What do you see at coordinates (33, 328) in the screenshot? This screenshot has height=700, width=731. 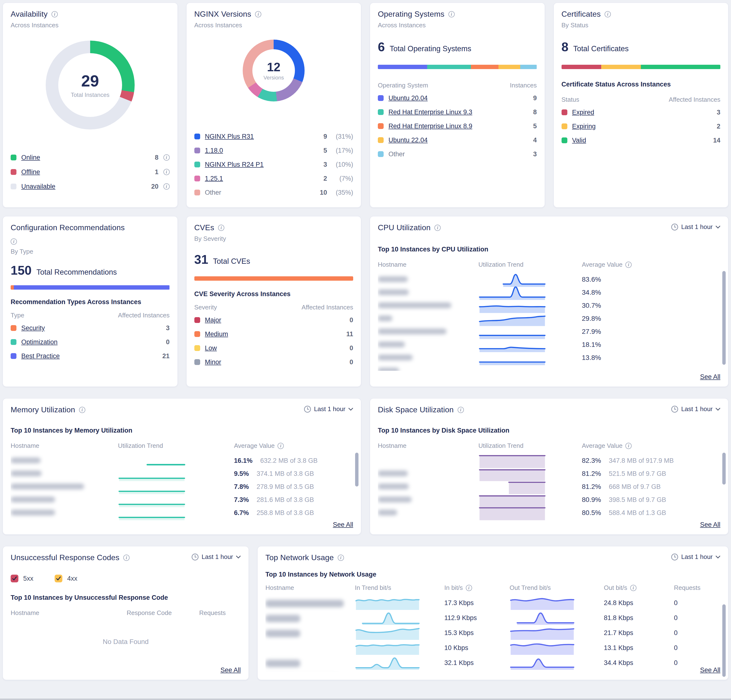 I see `row-label: Security` at bounding box center [33, 328].